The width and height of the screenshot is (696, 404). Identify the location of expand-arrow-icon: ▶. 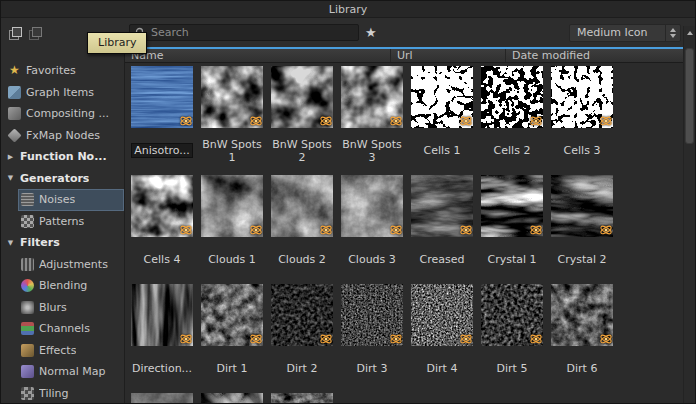
(10, 157).